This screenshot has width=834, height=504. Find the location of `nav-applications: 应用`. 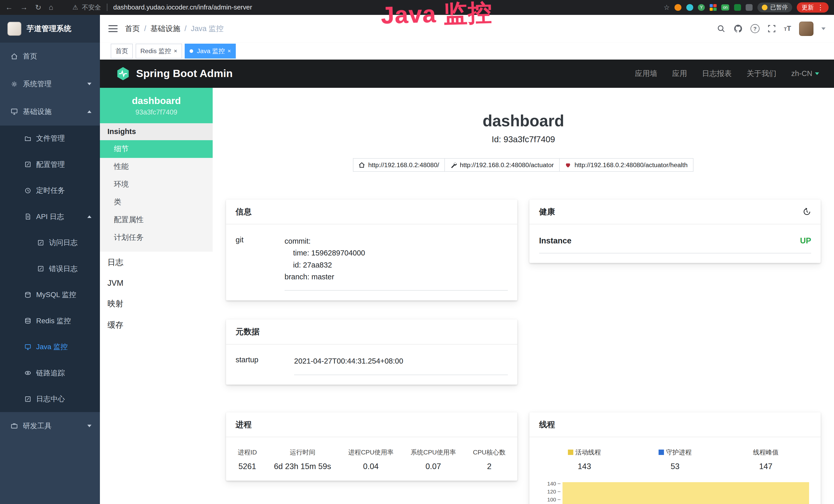

nav-applications: 应用 is located at coordinates (680, 74).